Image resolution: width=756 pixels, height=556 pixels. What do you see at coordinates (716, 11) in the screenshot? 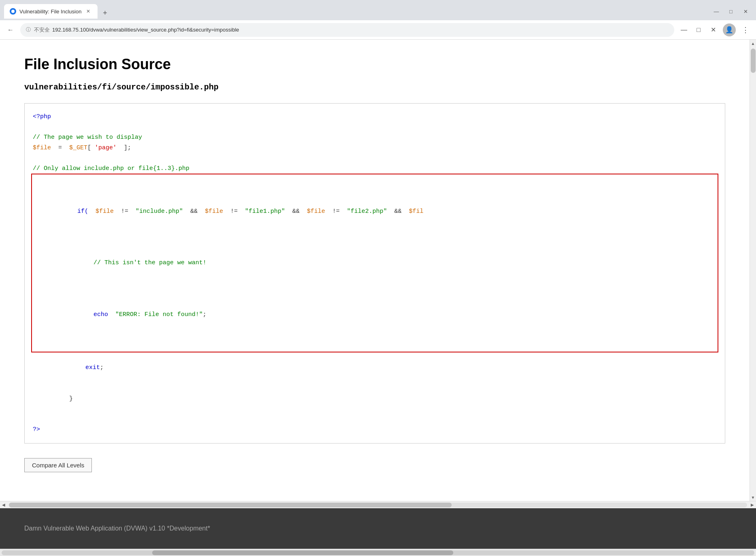
I see `minimize-button: —` at bounding box center [716, 11].